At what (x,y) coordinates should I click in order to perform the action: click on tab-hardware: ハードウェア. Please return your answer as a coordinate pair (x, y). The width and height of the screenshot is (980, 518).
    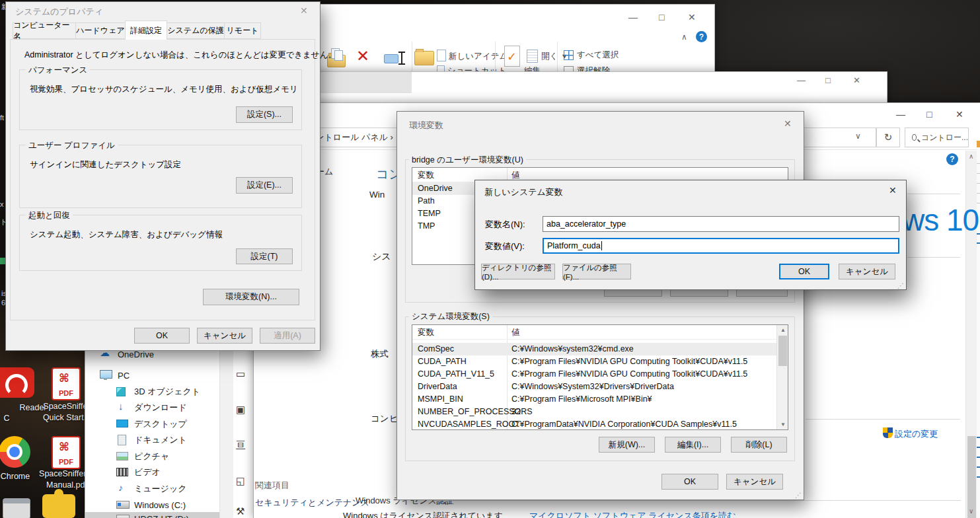
    Looking at the image, I should click on (100, 30).